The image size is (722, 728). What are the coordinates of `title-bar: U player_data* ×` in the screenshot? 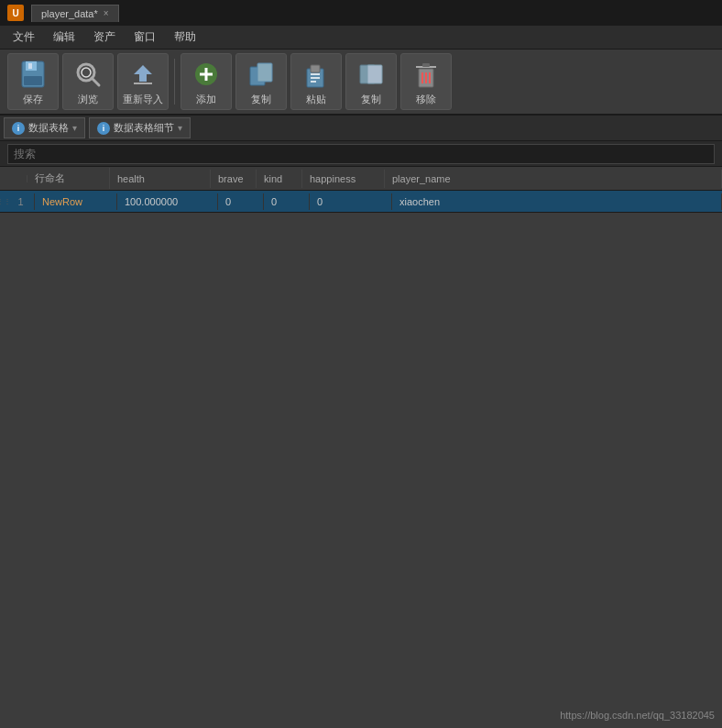 It's located at (361, 13).